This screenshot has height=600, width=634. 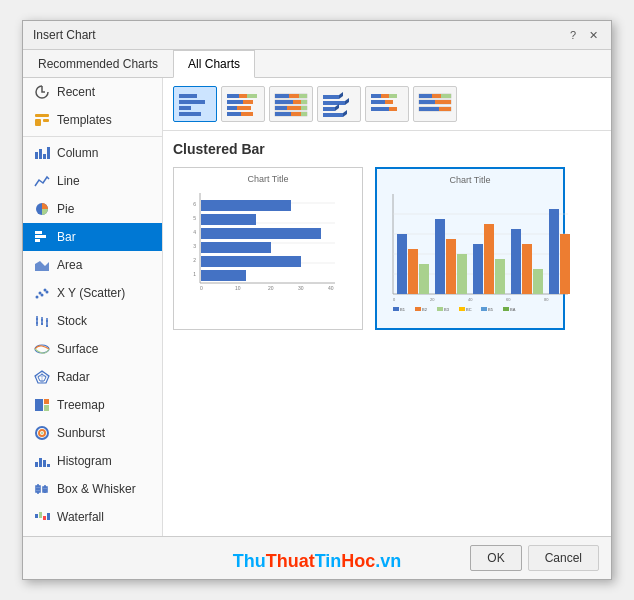 I want to click on tab-recommended: Recommended Charts, so click(x=98, y=64).